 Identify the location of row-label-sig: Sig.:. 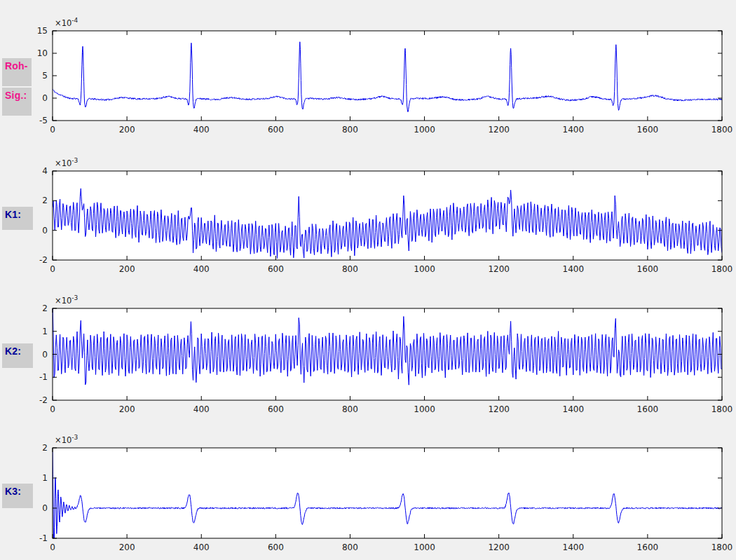
(17, 102).